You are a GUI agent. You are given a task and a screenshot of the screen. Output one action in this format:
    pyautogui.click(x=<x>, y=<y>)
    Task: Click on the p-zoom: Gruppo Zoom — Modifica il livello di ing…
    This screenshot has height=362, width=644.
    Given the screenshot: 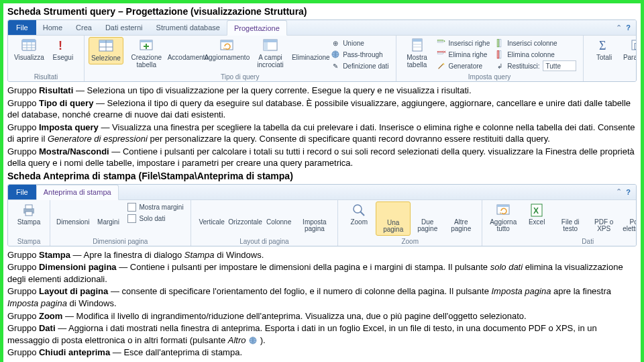 What is the action you would take?
    pyautogui.click(x=322, y=316)
    